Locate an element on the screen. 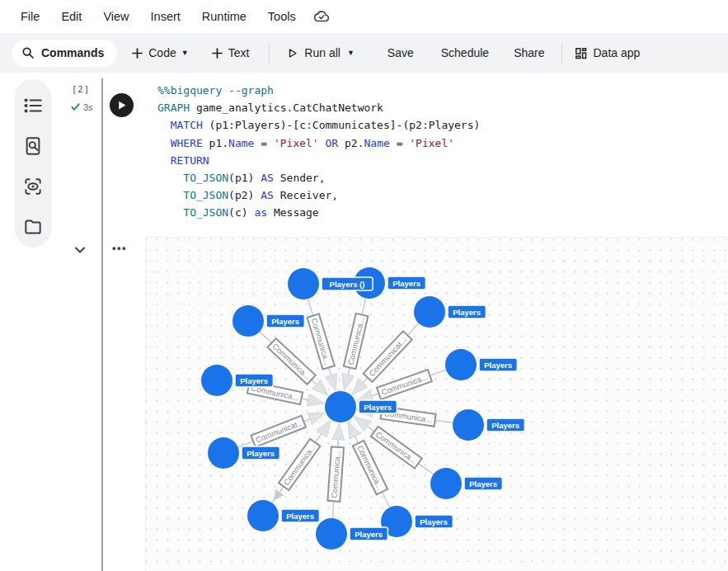  menu-item-view: View is located at coordinates (115, 17).